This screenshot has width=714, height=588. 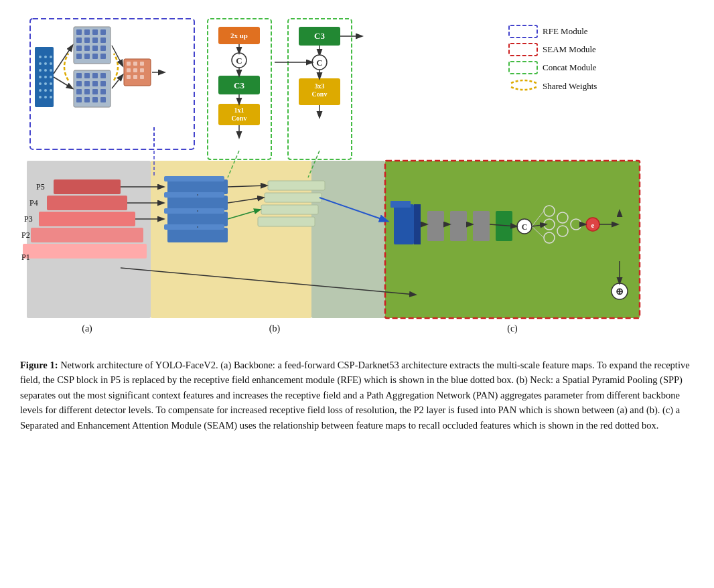 I want to click on label-c: (c), so click(x=512, y=329).